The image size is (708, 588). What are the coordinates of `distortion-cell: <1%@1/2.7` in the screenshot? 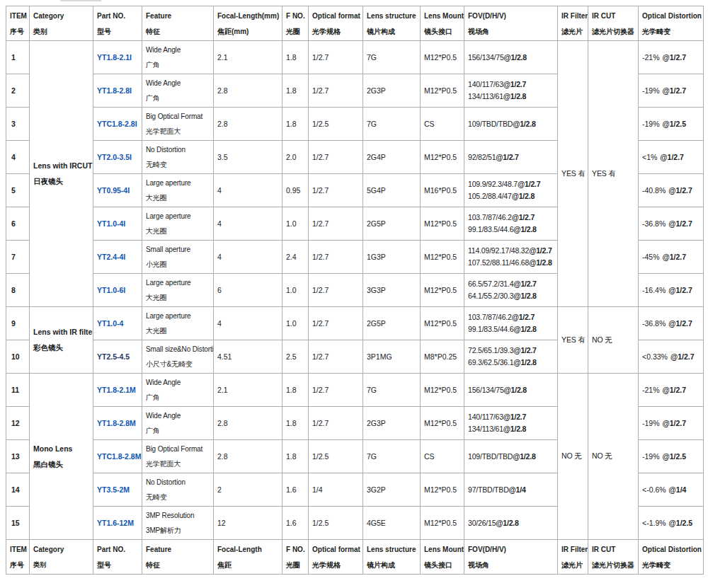 It's located at (671, 157).